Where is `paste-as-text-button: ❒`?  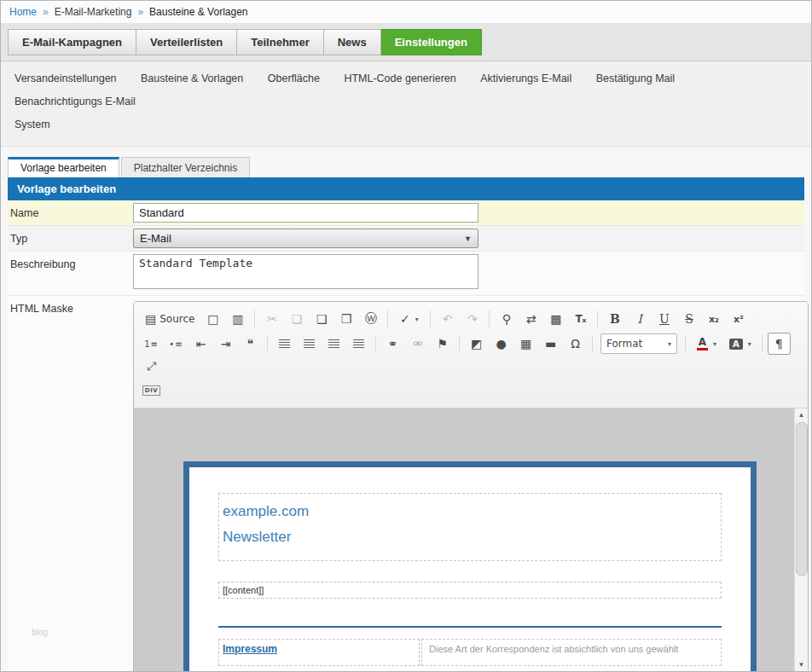
paste-as-text-button: ❒ is located at coordinates (346, 319).